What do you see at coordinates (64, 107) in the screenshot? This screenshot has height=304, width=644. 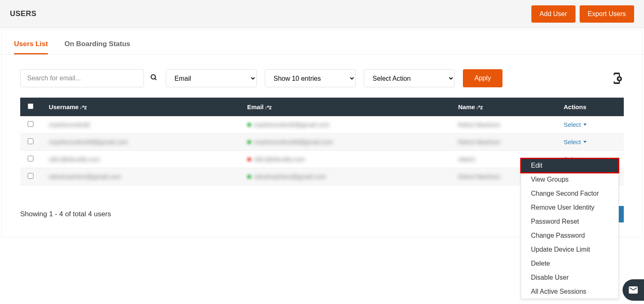 I see `col-username-label: Username` at bounding box center [64, 107].